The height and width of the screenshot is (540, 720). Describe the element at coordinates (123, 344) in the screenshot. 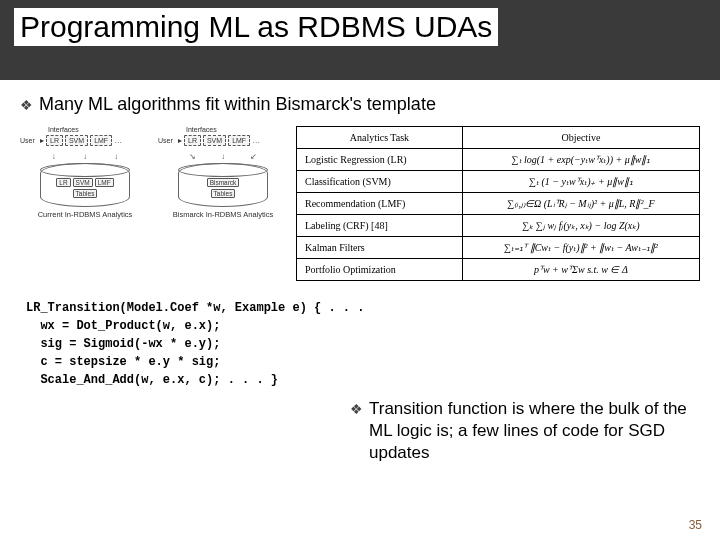

I see `code-line: sig = Sigmoid(-wx * e.y);` at that location.